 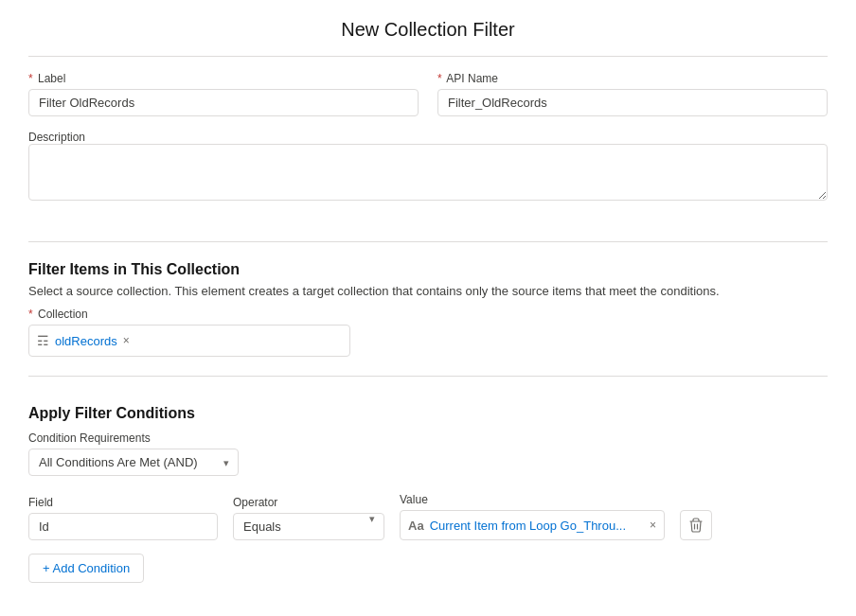 What do you see at coordinates (696, 525) in the screenshot?
I see `trash-icon` at bounding box center [696, 525].